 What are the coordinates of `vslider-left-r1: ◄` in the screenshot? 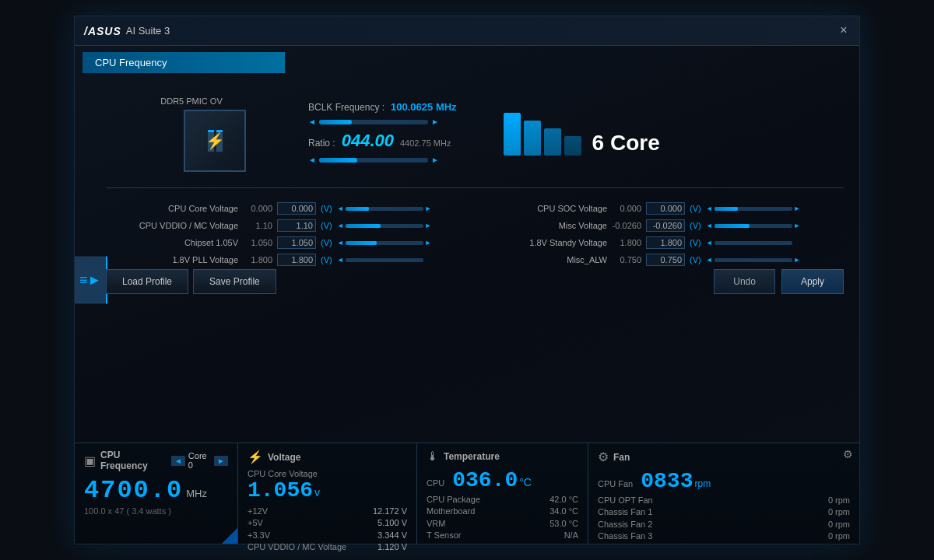 It's located at (710, 226).